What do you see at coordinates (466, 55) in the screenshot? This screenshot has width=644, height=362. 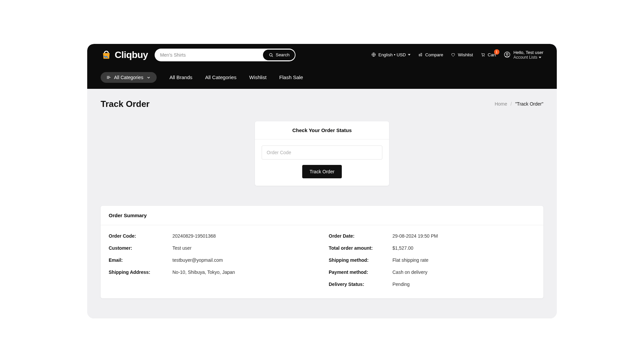 I see `wishlist-label: Wishlist` at bounding box center [466, 55].